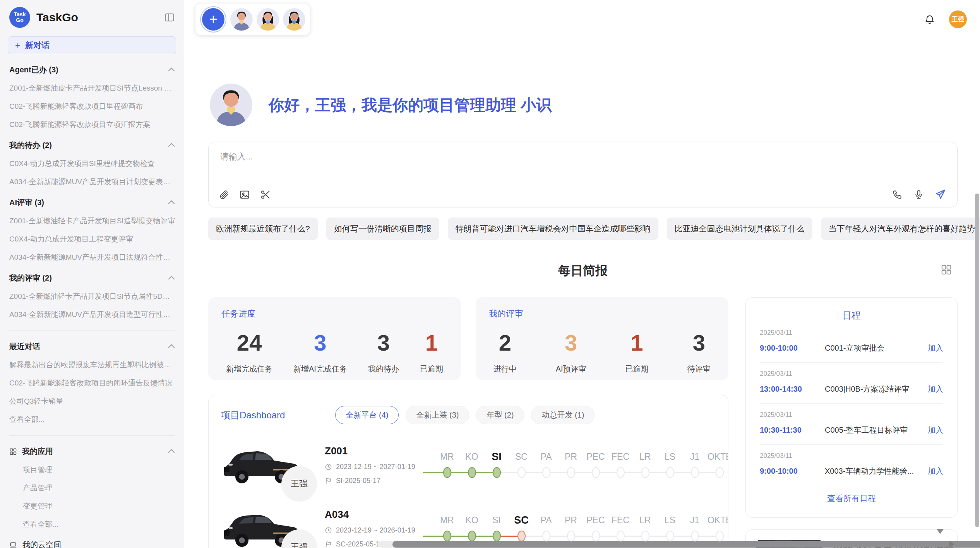 This screenshot has height=548, width=980. What do you see at coordinates (468, 339) in the screenshot?
I see `stats-row: 任务进度24新增完成任务3新增AI完成任务3我的待办1已逾期我的评审2进行中3A…` at bounding box center [468, 339].